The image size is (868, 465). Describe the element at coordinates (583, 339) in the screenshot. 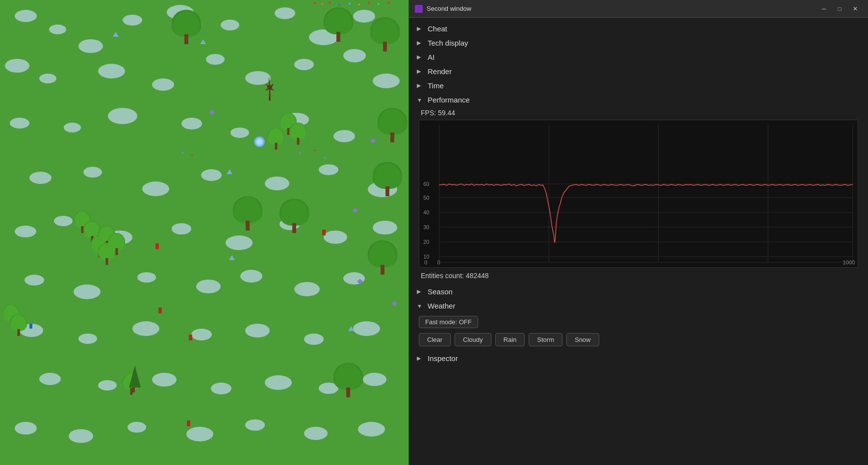

I see `weather-snow-button: Snow` at that location.